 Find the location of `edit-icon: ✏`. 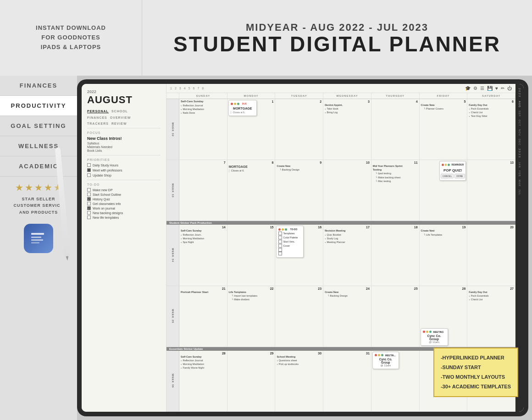

edit-icon: ✏ is located at coordinates (503, 88).